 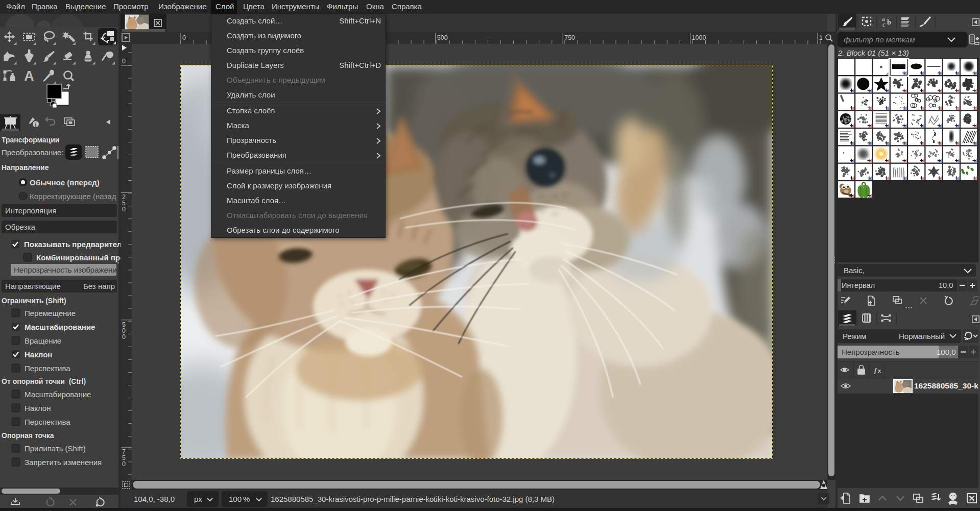 I want to click on svg-text: 750, so click(x=570, y=38).